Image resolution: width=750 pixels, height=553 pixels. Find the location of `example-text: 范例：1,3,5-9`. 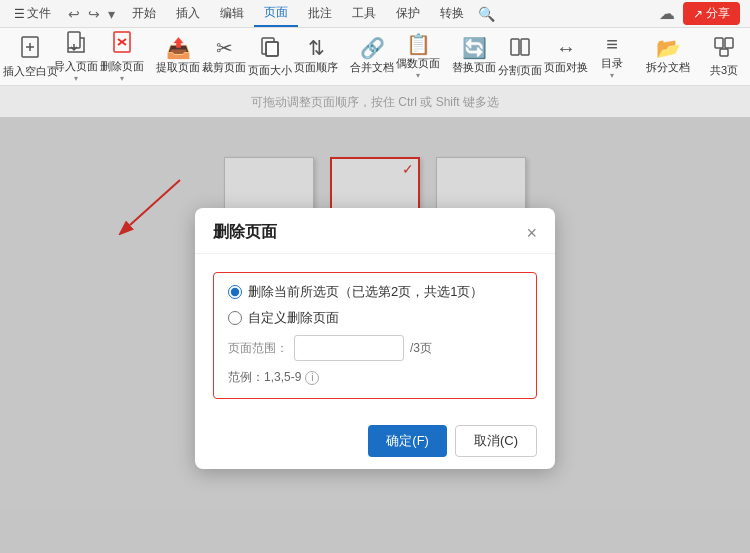

example-text: 范例：1,3,5-9 is located at coordinates (264, 378).